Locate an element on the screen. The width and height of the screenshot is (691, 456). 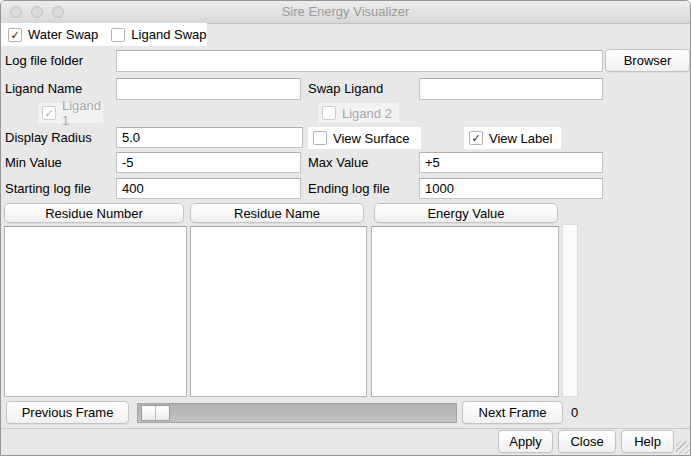
next-frame-label: Next Frame is located at coordinates (513, 412).